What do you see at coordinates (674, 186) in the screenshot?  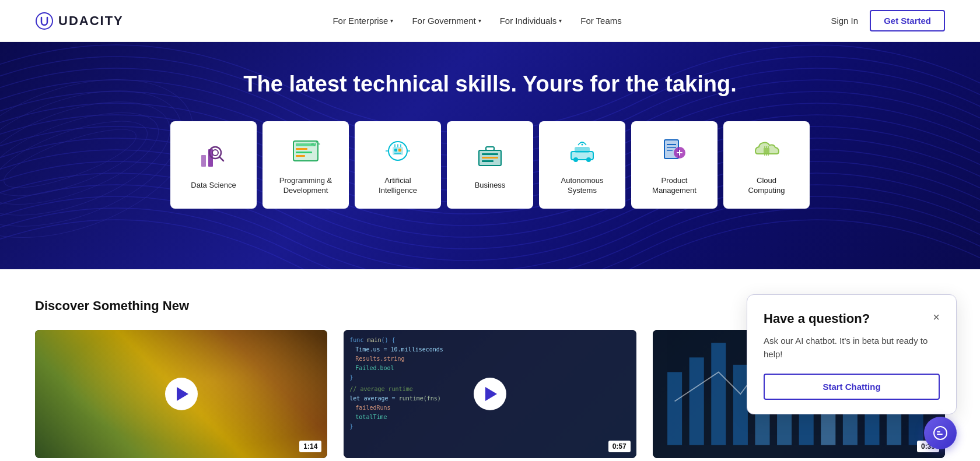 I see `product-mgmt-label: ProductManagement` at bounding box center [674, 186].